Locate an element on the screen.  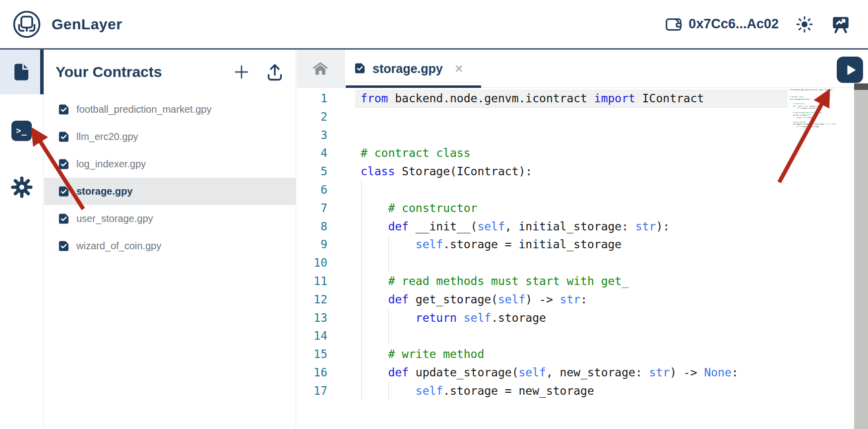
contract-file-item: user_storage.gpy is located at coordinates (170, 218).